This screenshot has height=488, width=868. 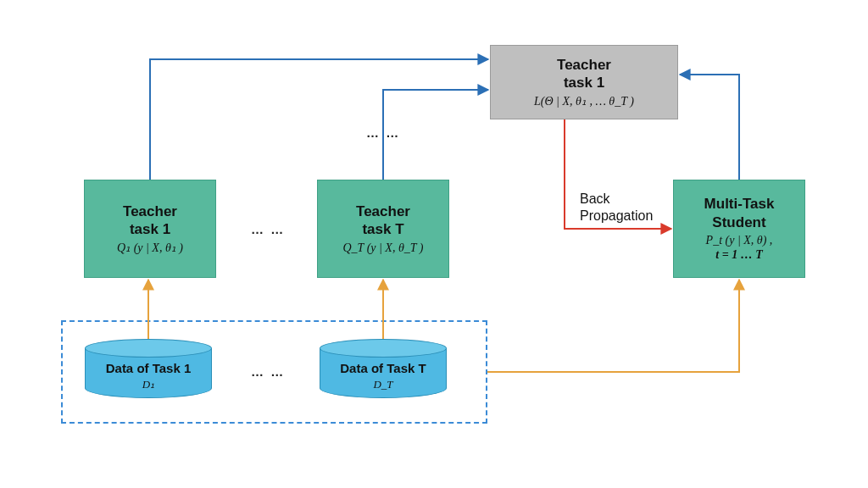 What do you see at coordinates (268, 371) in the screenshot?
I see `dots-bottom: … …` at bounding box center [268, 371].